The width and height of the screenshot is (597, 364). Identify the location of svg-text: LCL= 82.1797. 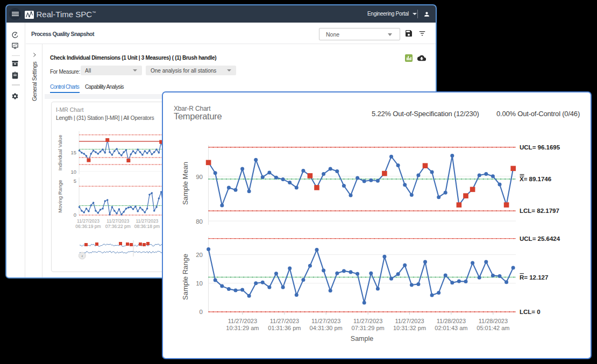
(539, 211).